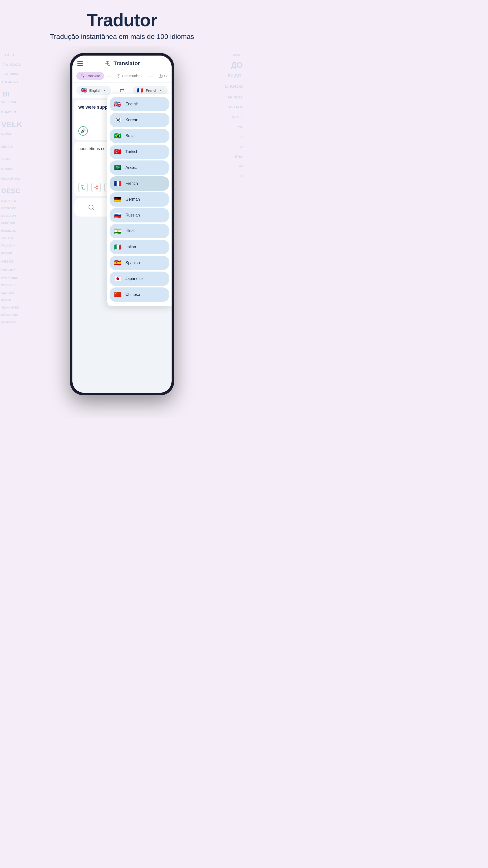 The image size is (488, 868). Describe the element at coordinates (80, 63) in the screenshot. I see `hamburger-button` at that location.